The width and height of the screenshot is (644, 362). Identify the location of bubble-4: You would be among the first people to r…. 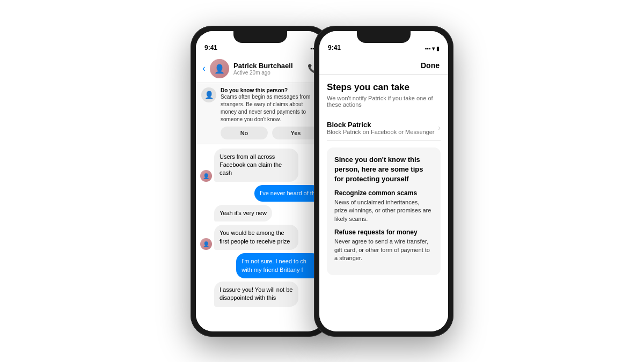
(257, 237).